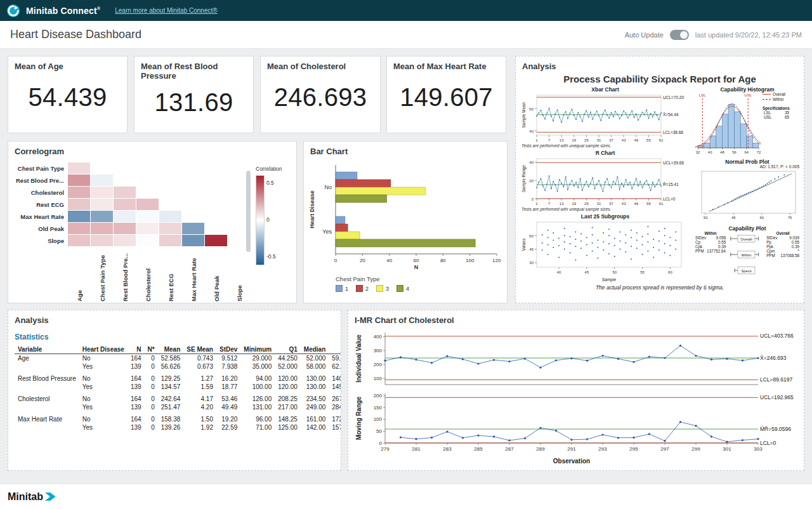  I want to click on auto-update-toggle, so click(679, 35).